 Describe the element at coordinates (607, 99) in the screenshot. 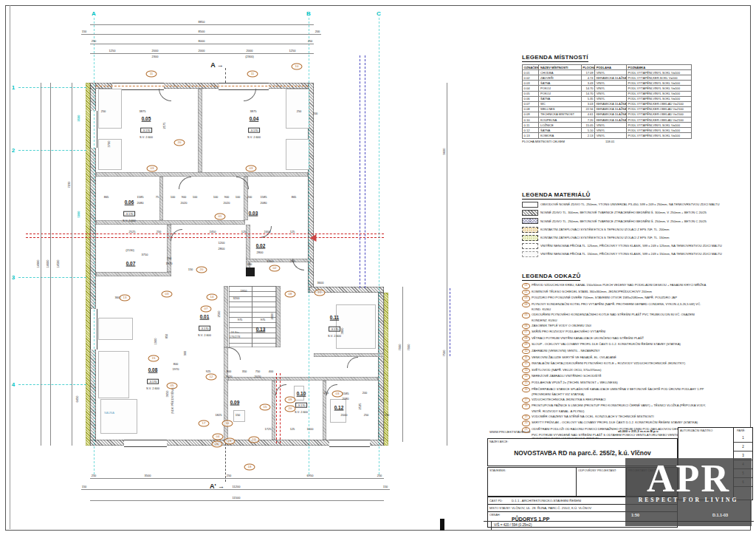

I see `room-table-row: 0.06ŠATNA5.35VINYLPODL.VYTÁPĚNÍ,VINYL SO…` at that location.